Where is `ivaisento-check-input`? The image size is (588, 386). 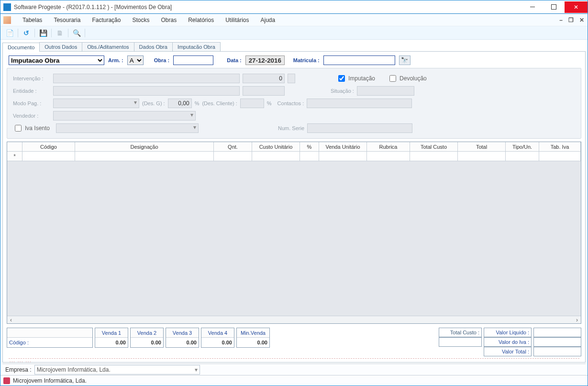 ivaisento-check-input is located at coordinates (18, 128).